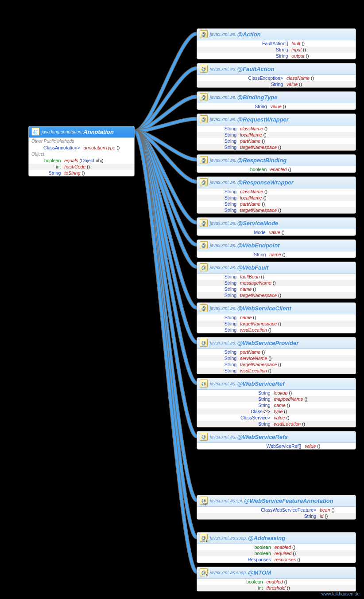 The image size is (364, 599). Describe the element at coordinates (98, 161) in the screenshot. I see `method-name: equals (Object obj)` at that location.